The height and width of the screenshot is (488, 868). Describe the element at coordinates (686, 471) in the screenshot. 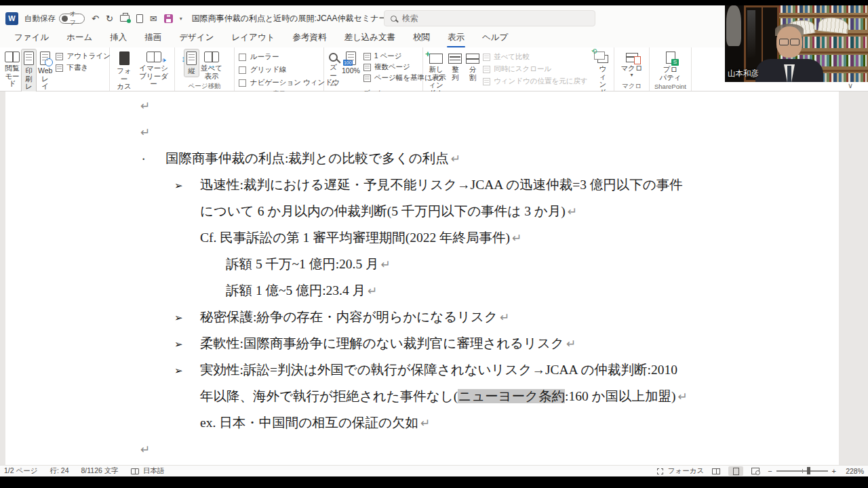

I see `focus-mode-label: フォーカス` at that location.